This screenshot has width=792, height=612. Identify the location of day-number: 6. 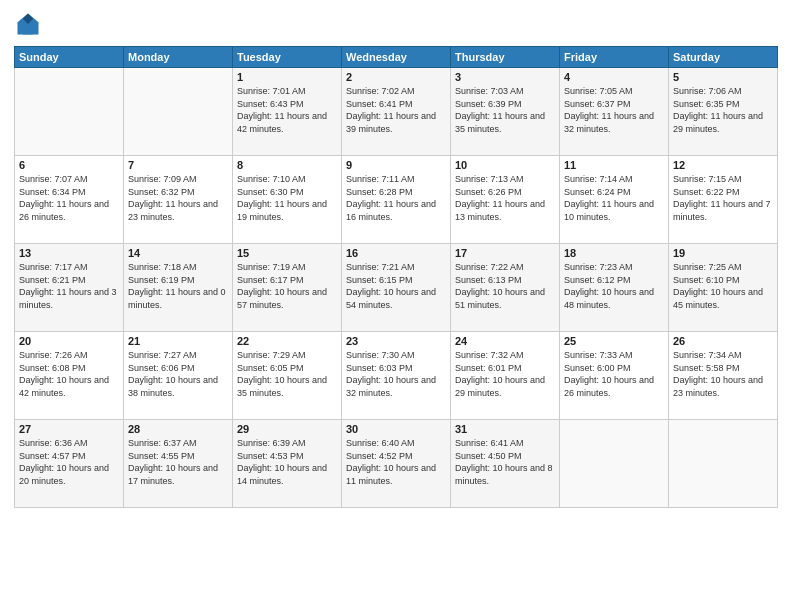
(69, 165).